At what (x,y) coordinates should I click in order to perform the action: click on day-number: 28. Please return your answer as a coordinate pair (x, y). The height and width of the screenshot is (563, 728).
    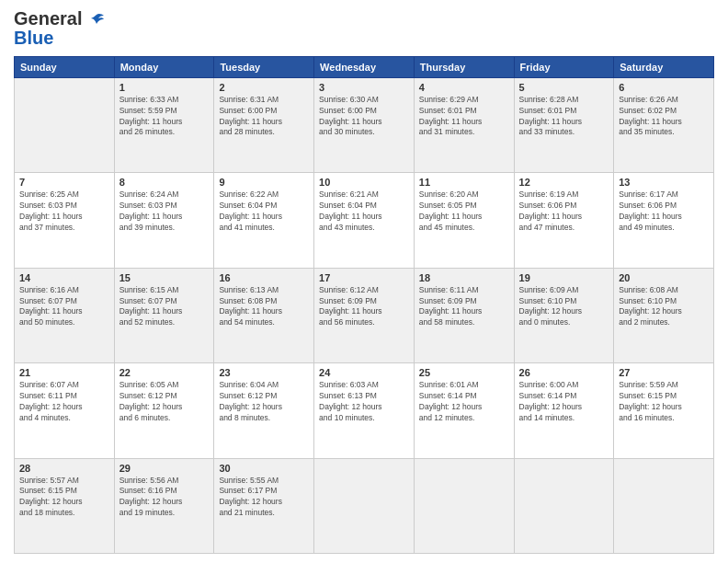
    Looking at the image, I should click on (64, 468).